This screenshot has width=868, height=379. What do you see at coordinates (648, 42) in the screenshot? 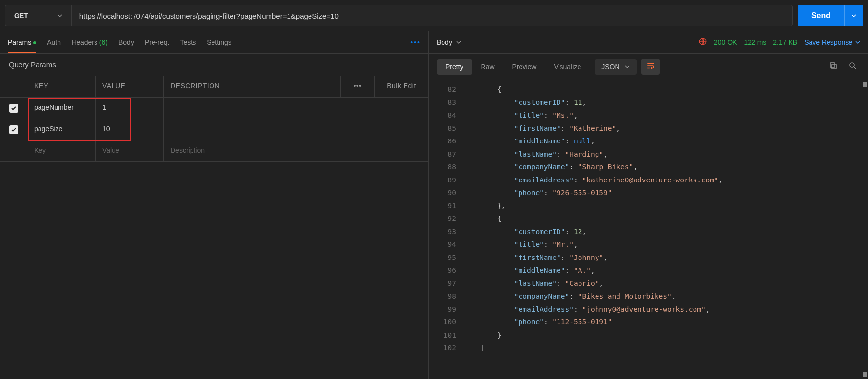
I see `response-header: Body 200 OK 122 ms 2.17 KB Save Response` at bounding box center [648, 42].